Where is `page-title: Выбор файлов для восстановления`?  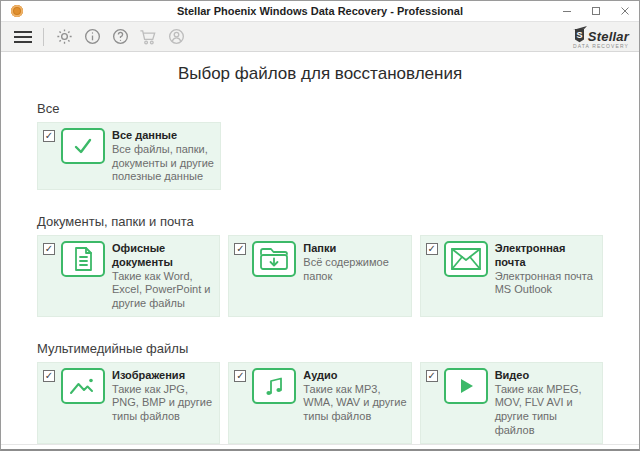 page-title: Выбор файлов для восстановления is located at coordinates (320, 69).